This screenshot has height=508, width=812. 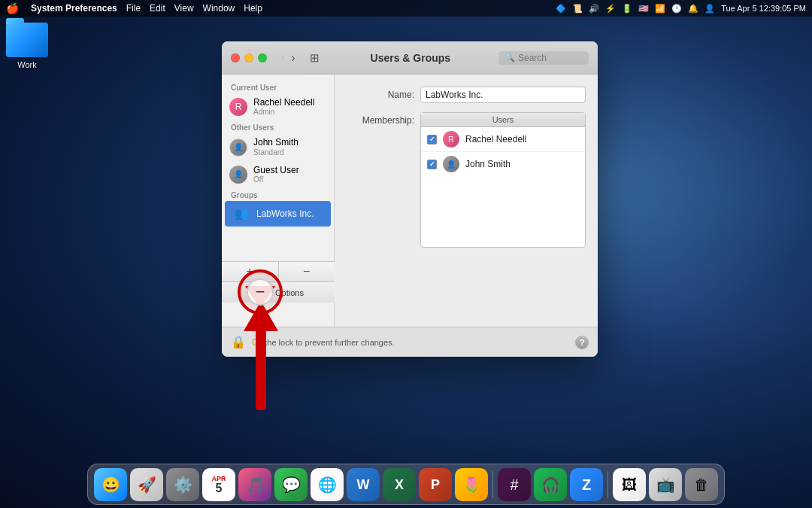 I want to click on user-name-rachel: Rachel Needell, so click(x=284, y=102).